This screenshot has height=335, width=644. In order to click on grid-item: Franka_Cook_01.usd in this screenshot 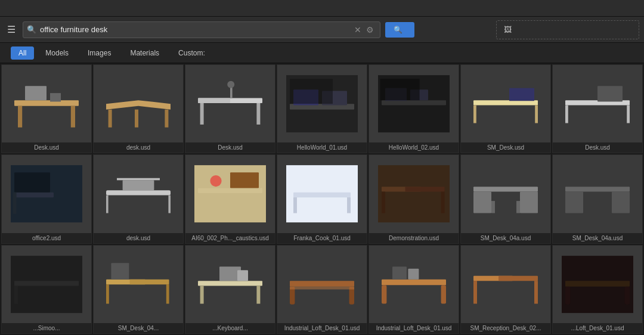, I will do `click(322, 199)`.